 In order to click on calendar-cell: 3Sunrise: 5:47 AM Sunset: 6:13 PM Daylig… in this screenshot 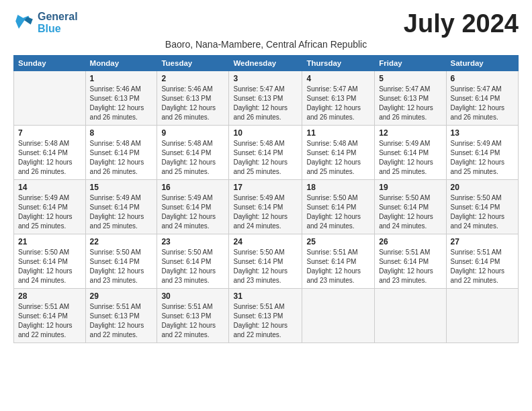, I will do `click(266, 98)`.